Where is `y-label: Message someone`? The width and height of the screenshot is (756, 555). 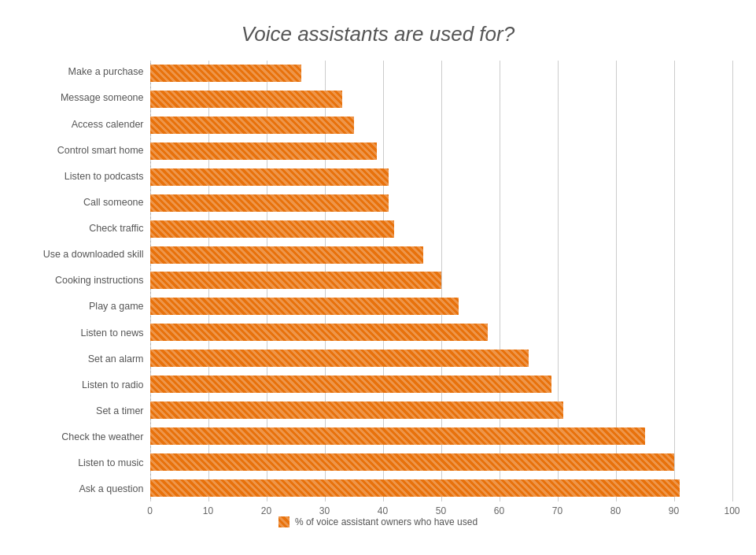 y-label: Message someone is located at coordinates (84, 98).